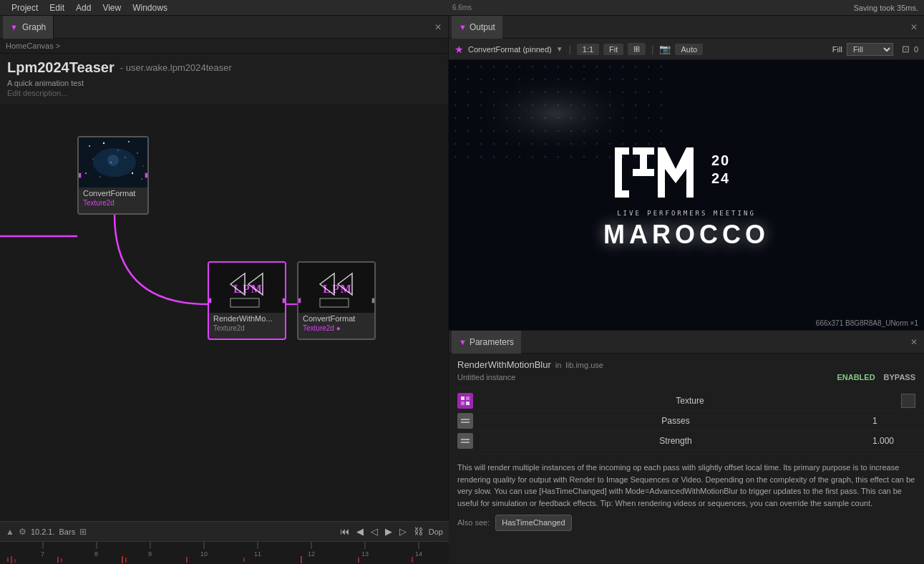  I want to click on ratio-button: 1:1, so click(588, 49).